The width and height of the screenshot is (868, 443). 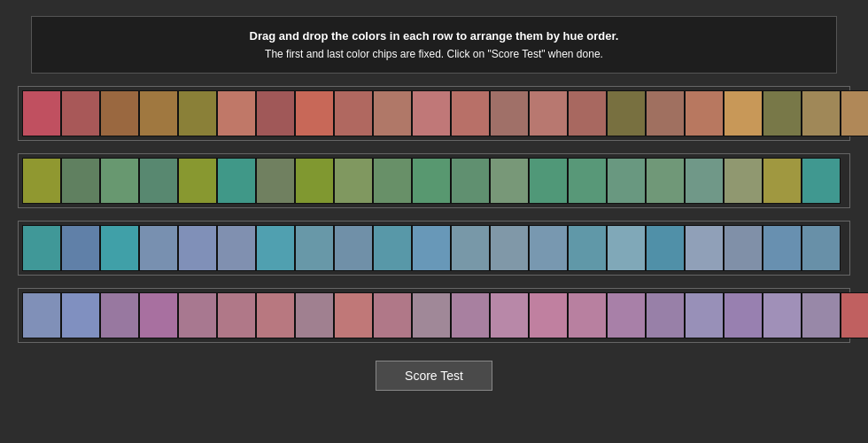 What do you see at coordinates (434, 35) in the screenshot?
I see `instruction-line1: Drag and drop the colors in each row to …` at bounding box center [434, 35].